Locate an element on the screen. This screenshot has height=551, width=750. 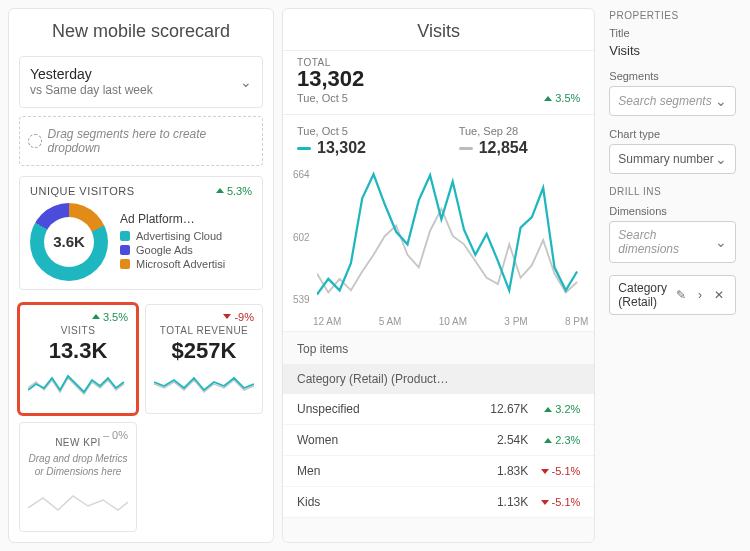
segment-dropzone-hint: Drag segments here to create dropdown is located at coordinates (151, 141).